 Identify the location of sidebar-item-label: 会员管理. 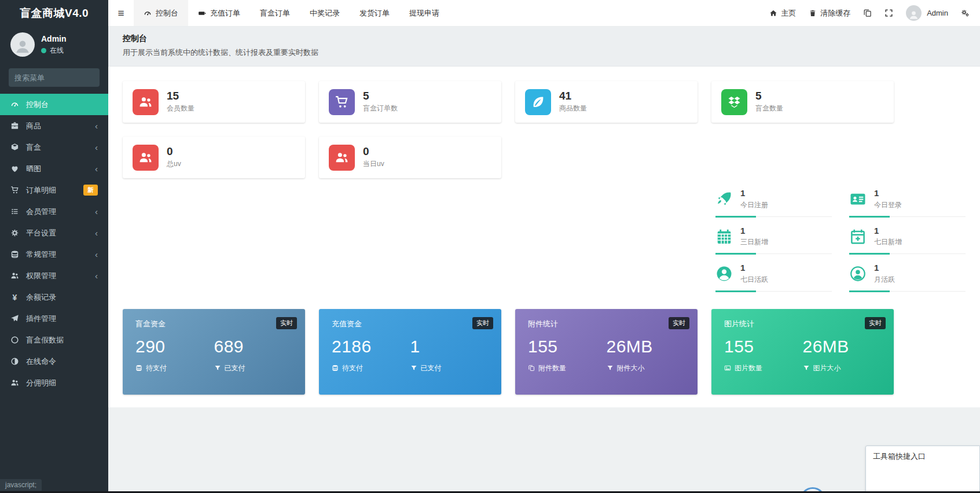
(41, 212).